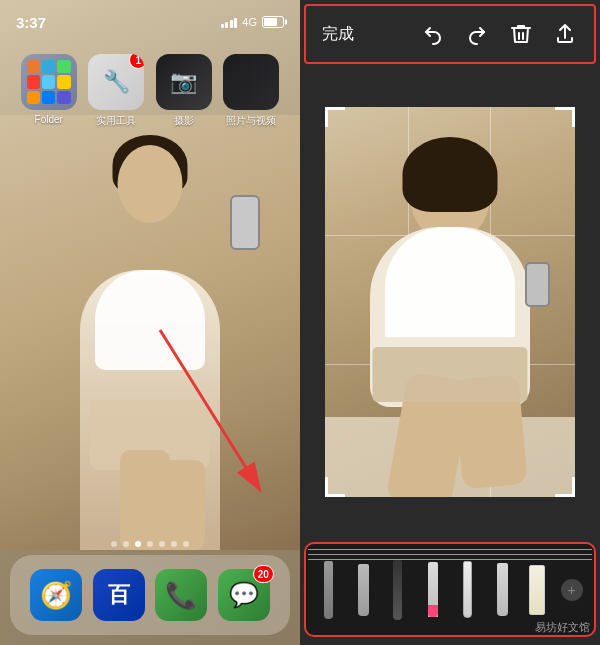  Describe the element at coordinates (335, 487) in the screenshot. I see `crop-corner-bl` at that location.